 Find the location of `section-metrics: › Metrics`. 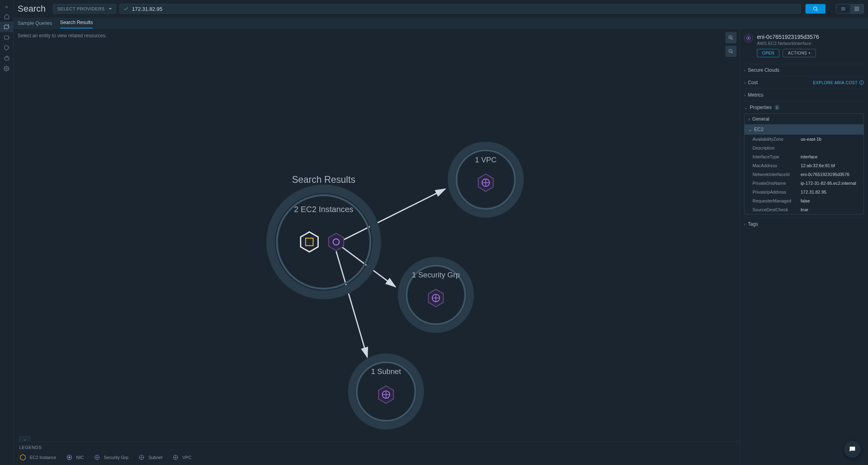

section-metrics: › Metrics is located at coordinates (804, 95).